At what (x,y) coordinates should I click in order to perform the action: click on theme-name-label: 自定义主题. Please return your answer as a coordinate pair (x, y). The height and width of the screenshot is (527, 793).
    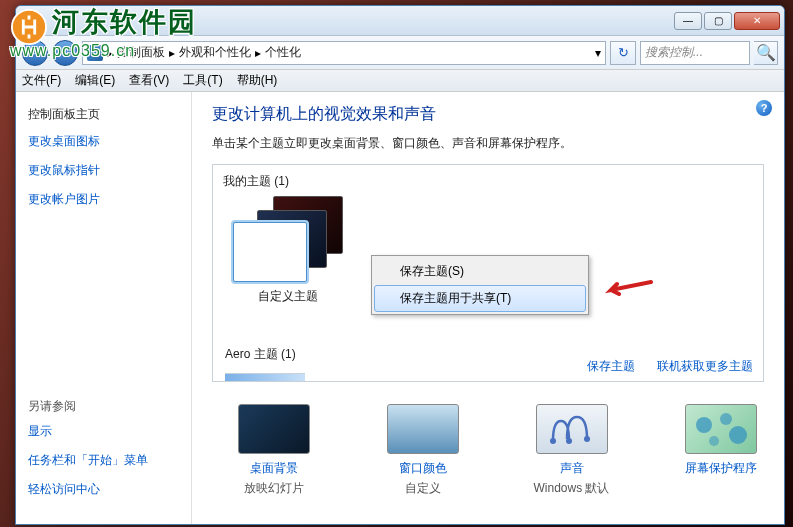
    Looking at the image, I should click on (288, 296).